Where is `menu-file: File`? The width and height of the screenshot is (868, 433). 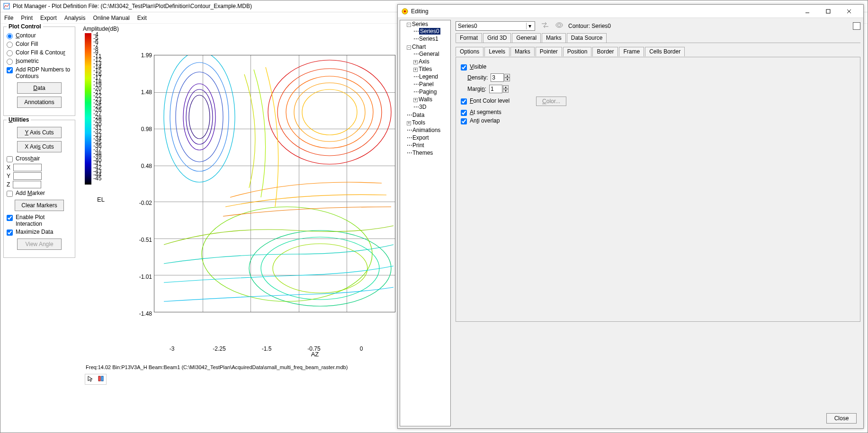
menu-file: File is located at coordinates (9, 18).